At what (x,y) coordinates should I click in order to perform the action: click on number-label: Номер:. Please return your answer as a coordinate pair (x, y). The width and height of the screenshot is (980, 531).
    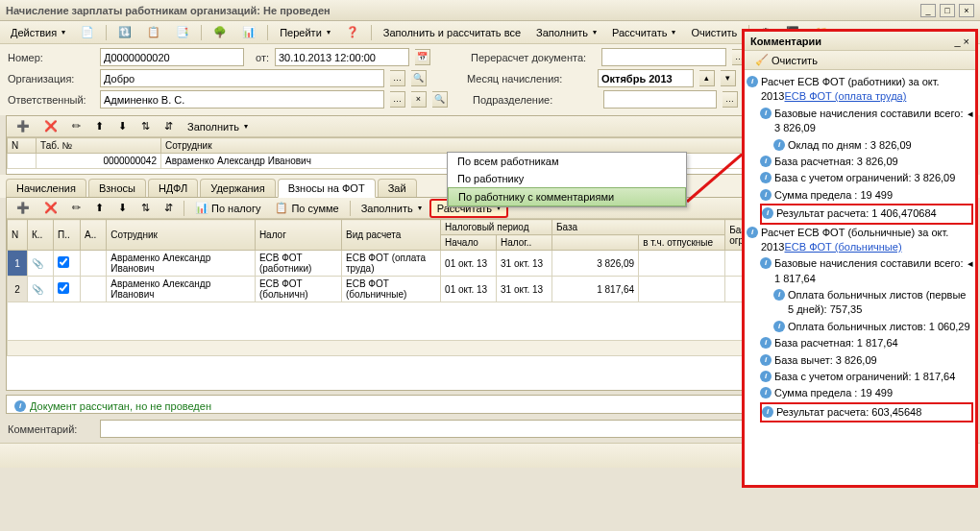
    Looking at the image, I should click on (51, 58).